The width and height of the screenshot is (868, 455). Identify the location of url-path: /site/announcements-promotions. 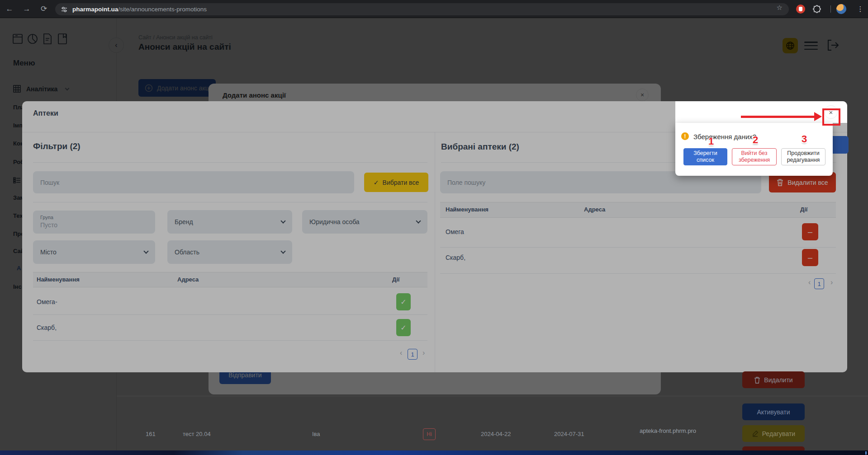
(162, 9).